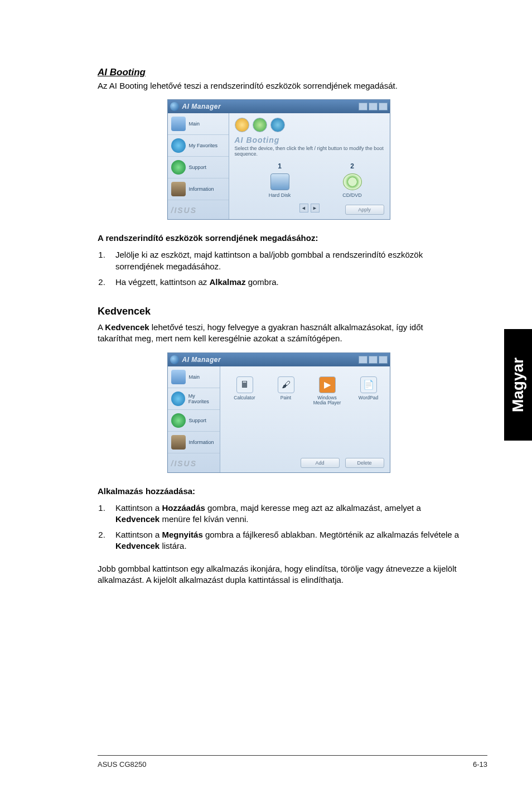  Describe the element at coordinates (279, 86) in the screenshot. I see `ai-booting-intro: Az AI Booting lehetővé teszi a rendszeri…` at that location.